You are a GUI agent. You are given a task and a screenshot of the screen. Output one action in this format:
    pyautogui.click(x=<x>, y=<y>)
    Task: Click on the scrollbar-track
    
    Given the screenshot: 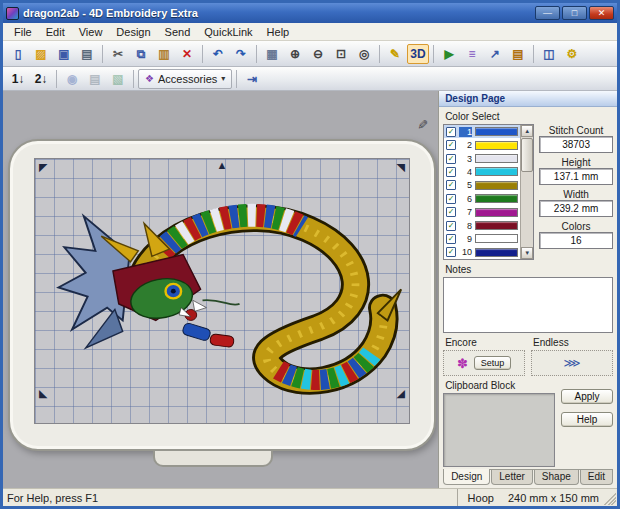 What is the action you would take?
    pyautogui.click(x=527, y=192)
    